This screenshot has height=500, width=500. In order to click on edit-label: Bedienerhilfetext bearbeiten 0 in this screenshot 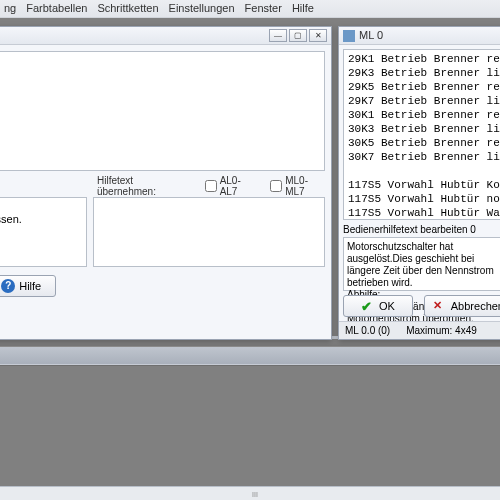, I will do `click(422, 230)`.